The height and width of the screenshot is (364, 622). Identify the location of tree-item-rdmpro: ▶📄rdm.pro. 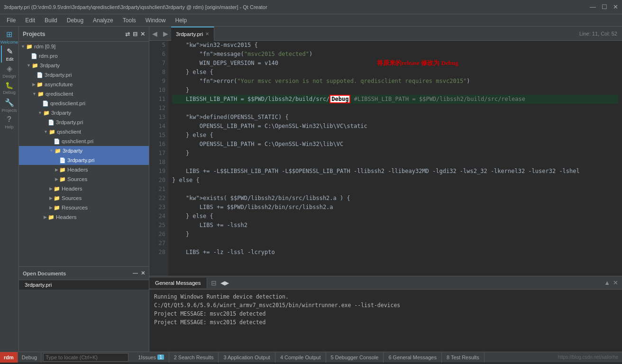
(84, 56).